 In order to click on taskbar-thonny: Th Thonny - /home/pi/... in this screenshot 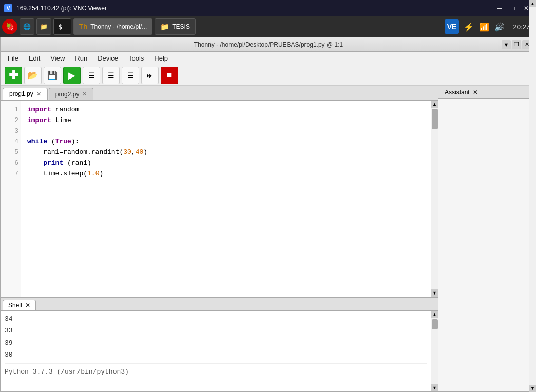, I will do `click(113, 27)`.